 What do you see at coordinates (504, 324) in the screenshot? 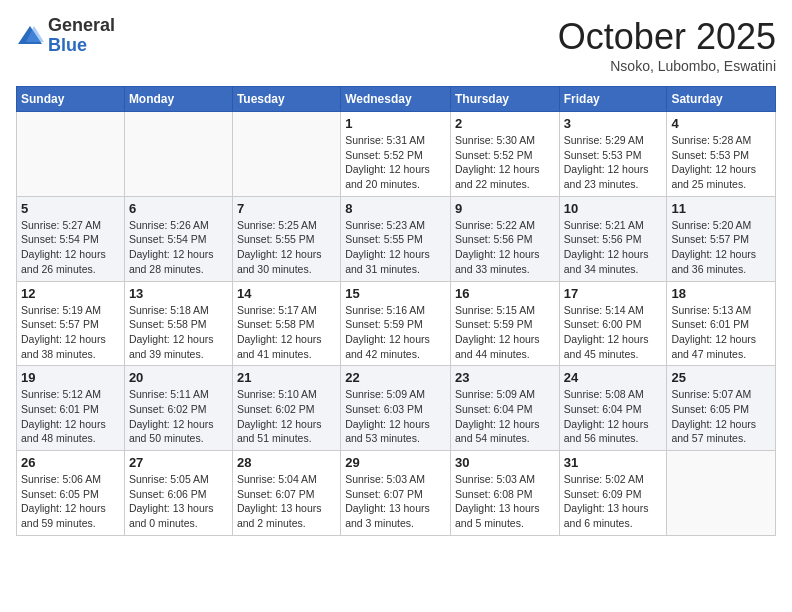
I see `calendar-cell: 16Sunrise: 5:15 AMSunset: 5:59 PMDayligh…` at bounding box center [504, 324].